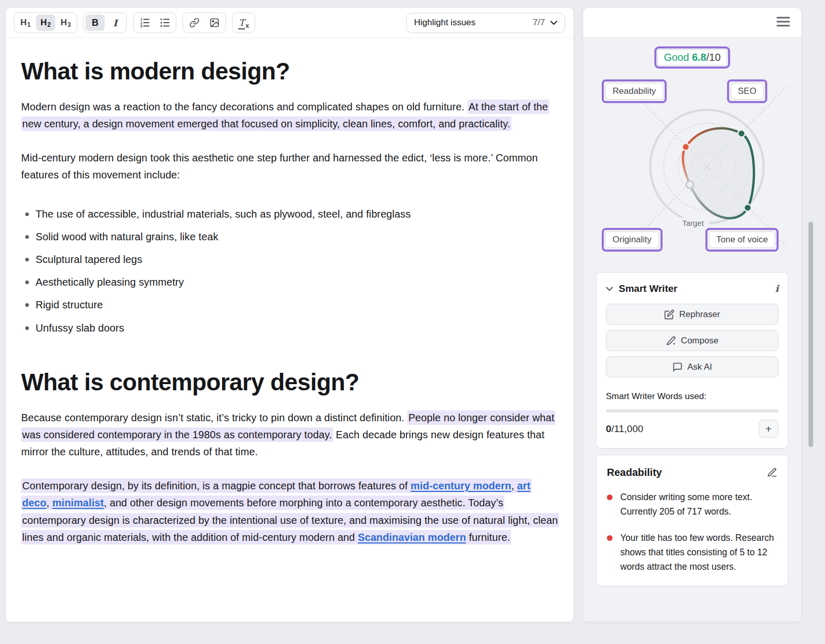 Image resolution: width=825 pixels, height=644 pixels. What do you see at coordinates (165, 23) in the screenshot?
I see `bullet-list-button` at bounding box center [165, 23].